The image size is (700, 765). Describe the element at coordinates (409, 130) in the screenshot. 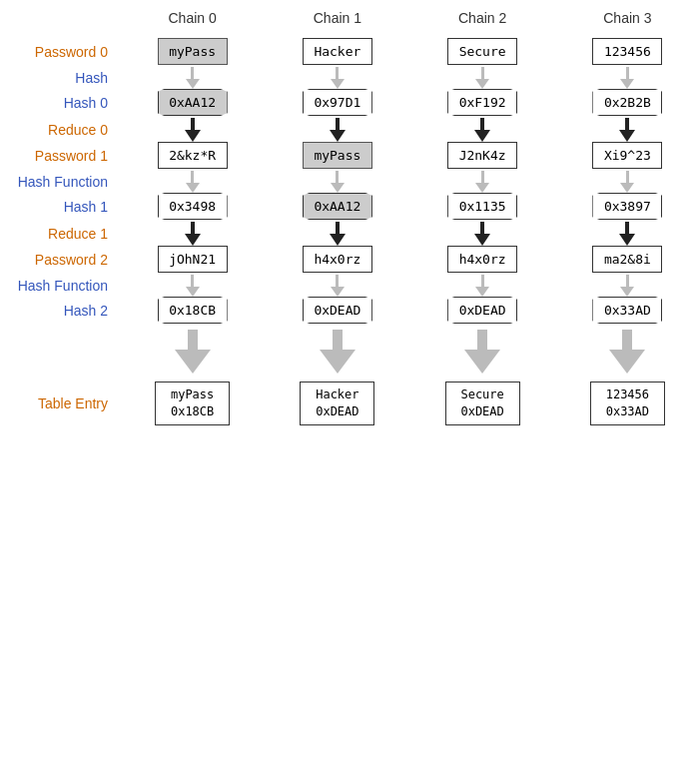

I see `reduce0-arrows` at that location.